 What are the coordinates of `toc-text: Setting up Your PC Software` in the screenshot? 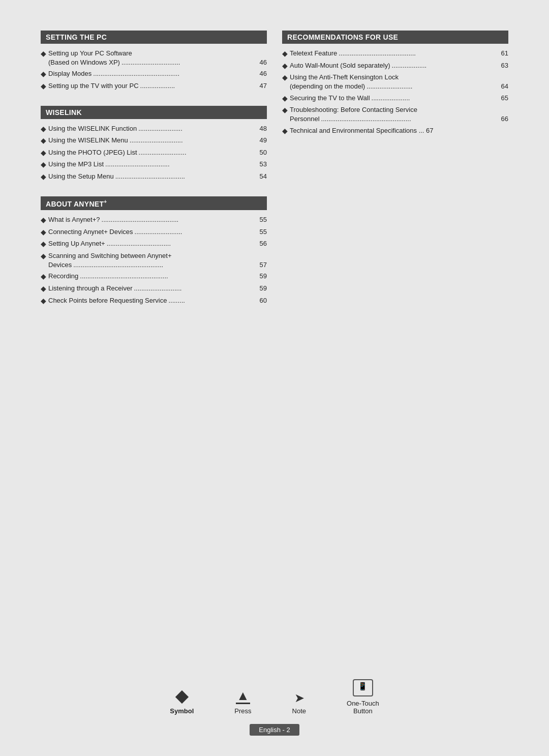 It's located at (90, 53).